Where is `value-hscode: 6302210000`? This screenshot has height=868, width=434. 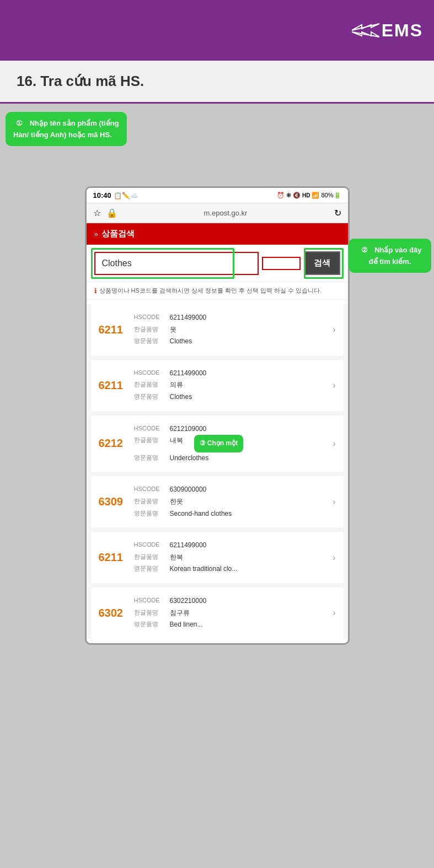 value-hscode: 6302210000 is located at coordinates (189, 601).